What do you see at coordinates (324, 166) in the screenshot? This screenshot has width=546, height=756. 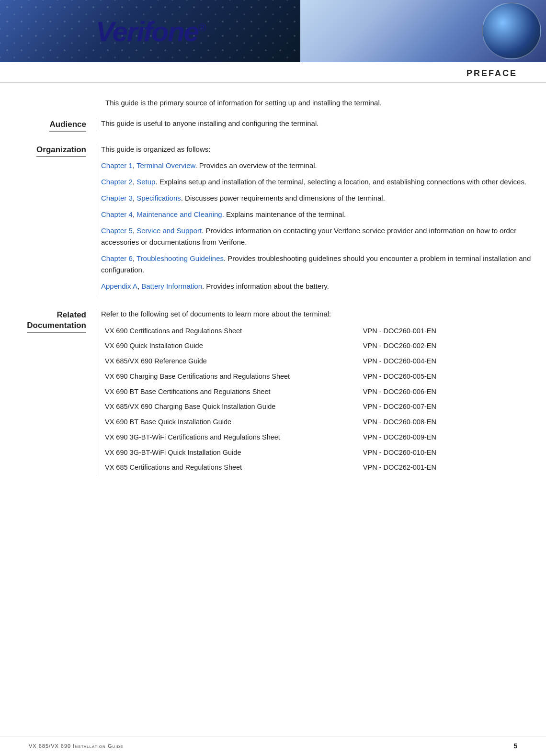 I see `chapter-para: Chapter 1, Terminal Overview. Provides a…` at bounding box center [324, 166].